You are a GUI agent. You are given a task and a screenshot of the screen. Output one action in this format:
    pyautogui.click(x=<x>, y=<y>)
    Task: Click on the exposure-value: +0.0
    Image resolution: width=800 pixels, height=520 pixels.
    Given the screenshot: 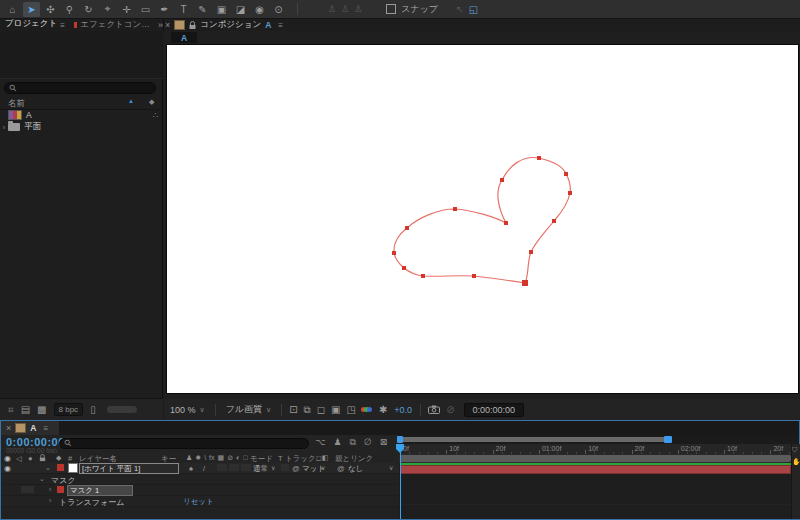 What is the action you would take?
    pyautogui.click(x=403, y=410)
    